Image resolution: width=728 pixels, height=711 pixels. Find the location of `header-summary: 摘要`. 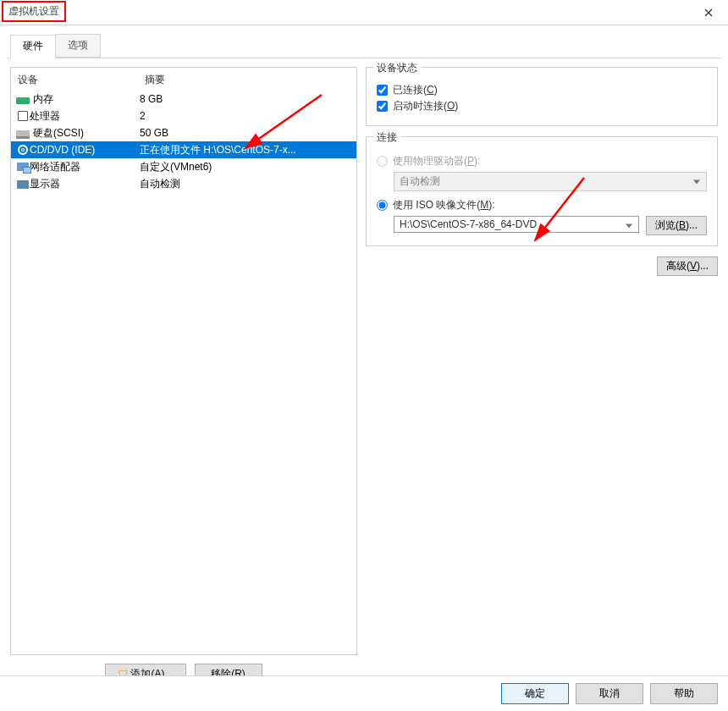

header-summary: 摘要 is located at coordinates (247, 80).